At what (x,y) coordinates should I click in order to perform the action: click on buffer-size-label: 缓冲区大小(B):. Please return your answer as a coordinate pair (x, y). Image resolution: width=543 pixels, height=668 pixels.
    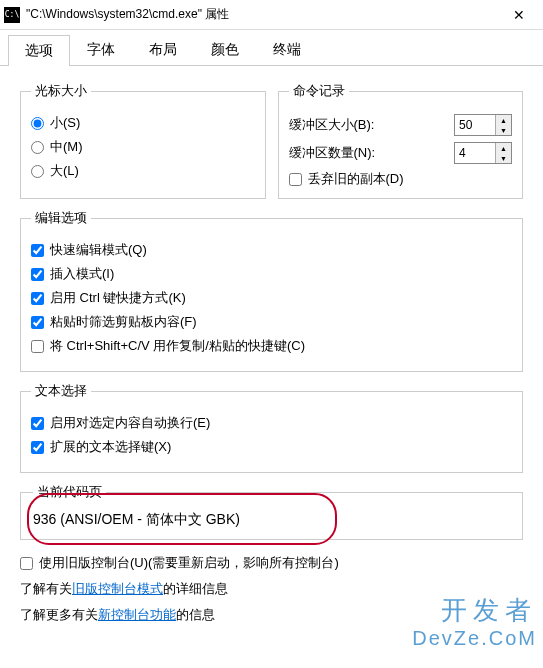
    Looking at the image, I should click on (368, 125).